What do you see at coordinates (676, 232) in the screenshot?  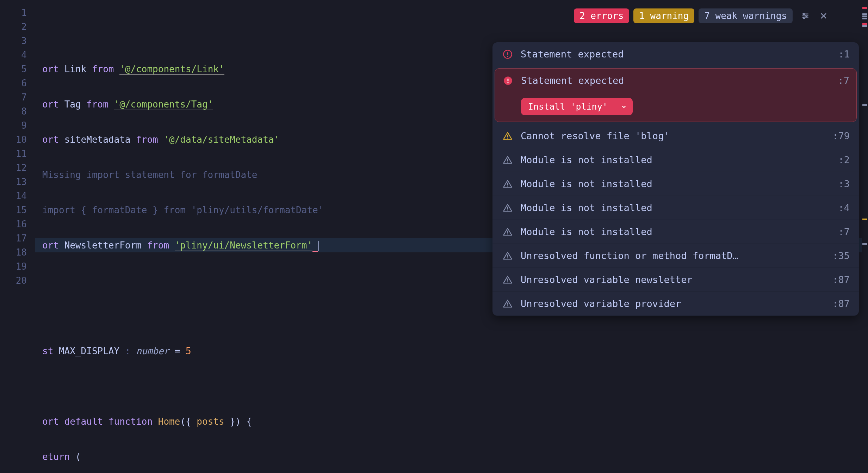 I see `problem-item: Module is not installed :7` at bounding box center [676, 232].